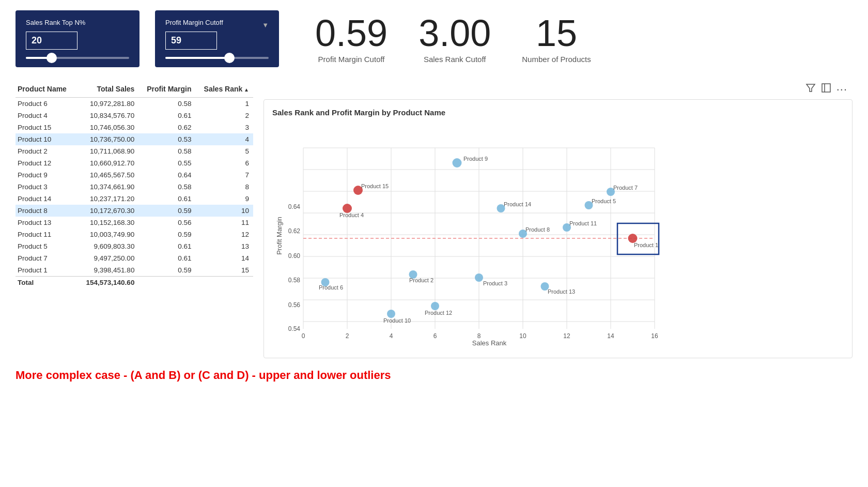 The image size is (868, 487). Describe the element at coordinates (134, 175) in the screenshot. I see `table-row: Product 9 10,465,567.50 0.64 7` at that location.